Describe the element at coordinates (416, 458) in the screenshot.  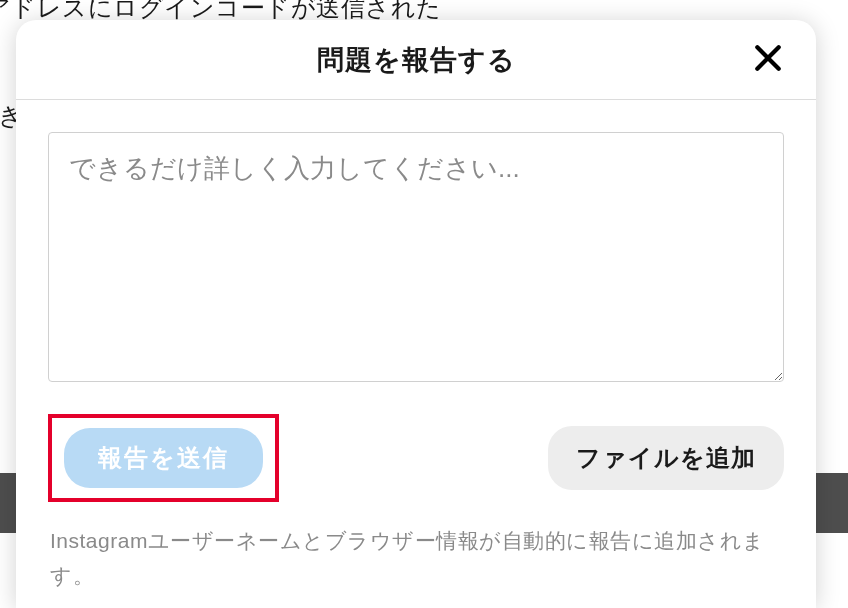
I see `button-row: 報告を送信 ファイルを追加` at that location.